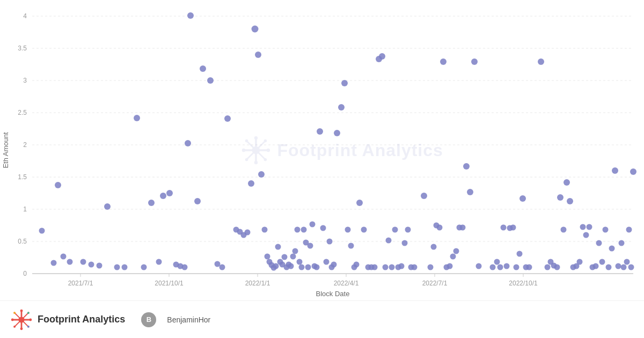  Describe the element at coordinates (25, 145) in the screenshot. I see `y-tick-2: 2` at that location.